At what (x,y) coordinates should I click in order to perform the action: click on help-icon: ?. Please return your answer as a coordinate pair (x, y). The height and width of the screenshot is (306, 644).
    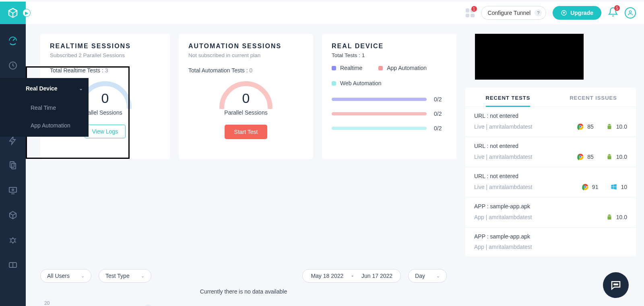
    Looking at the image, I should click on (538, 13).